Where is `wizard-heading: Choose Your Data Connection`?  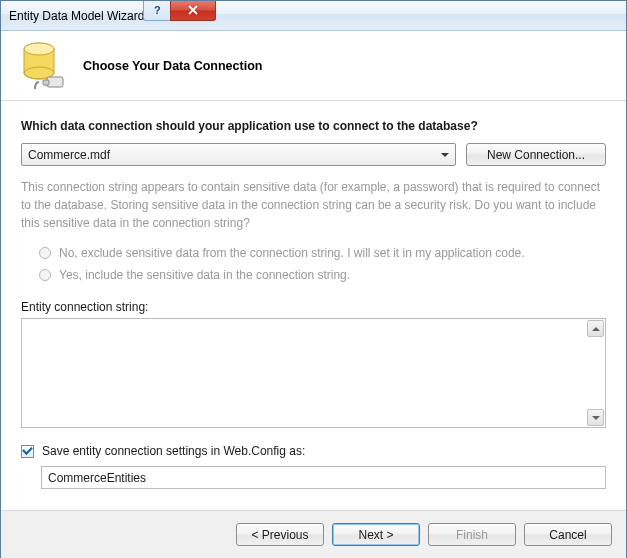
wizard-heading: Choose Your Data Connection is located at coordinates (172, 66).